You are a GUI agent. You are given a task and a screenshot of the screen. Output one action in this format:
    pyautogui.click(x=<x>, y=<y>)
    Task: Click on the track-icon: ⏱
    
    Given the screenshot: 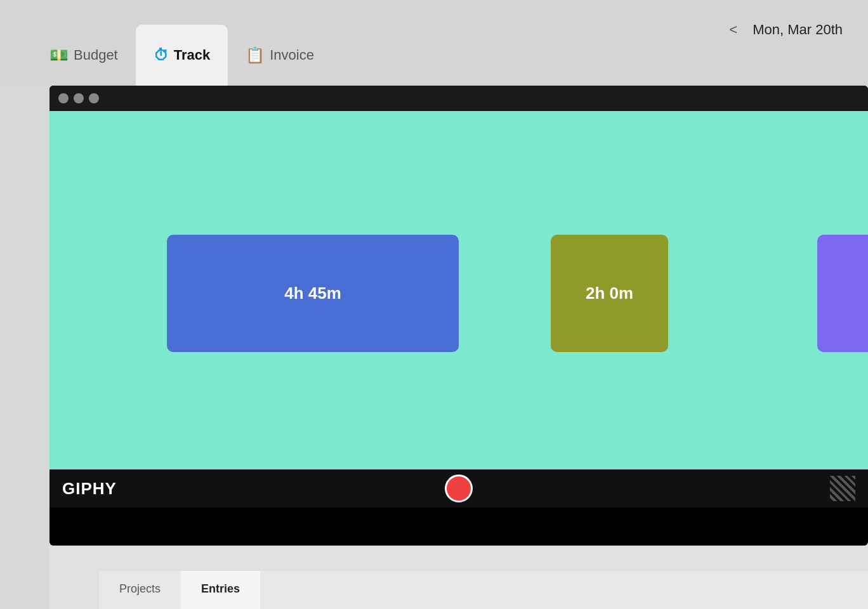 What is the action you would take?
    pyautogui.click(x=161, y=55)
    